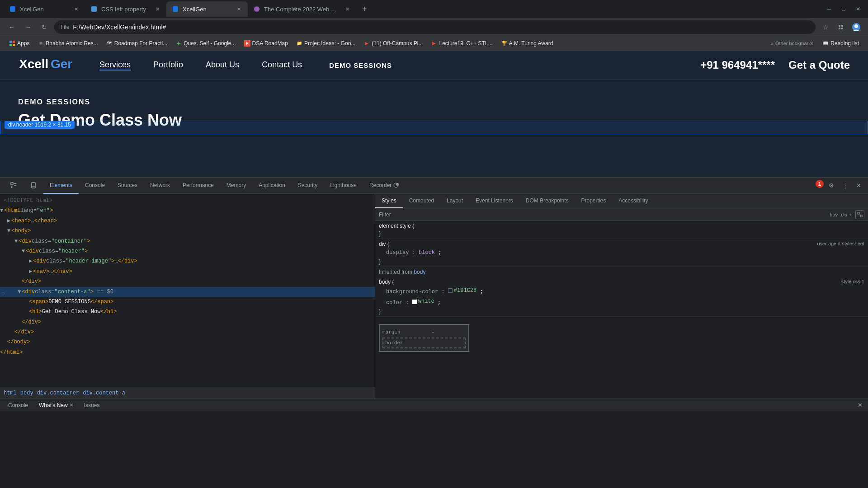  Describe the element at coordinates (455, 201) in the screenshot. I see `styles-tab-layout: Layout` at that location.